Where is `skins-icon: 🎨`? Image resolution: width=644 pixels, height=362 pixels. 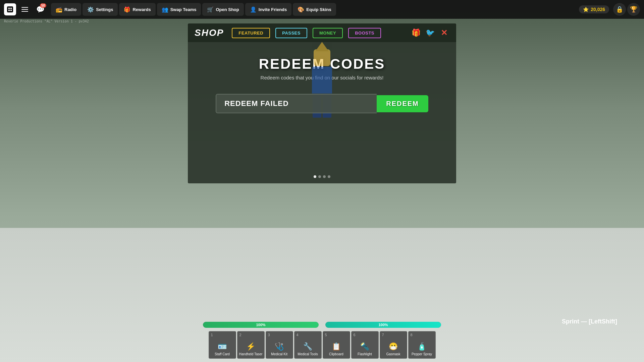 skins-icon: 🎨 is located at coordinates (301, 9).